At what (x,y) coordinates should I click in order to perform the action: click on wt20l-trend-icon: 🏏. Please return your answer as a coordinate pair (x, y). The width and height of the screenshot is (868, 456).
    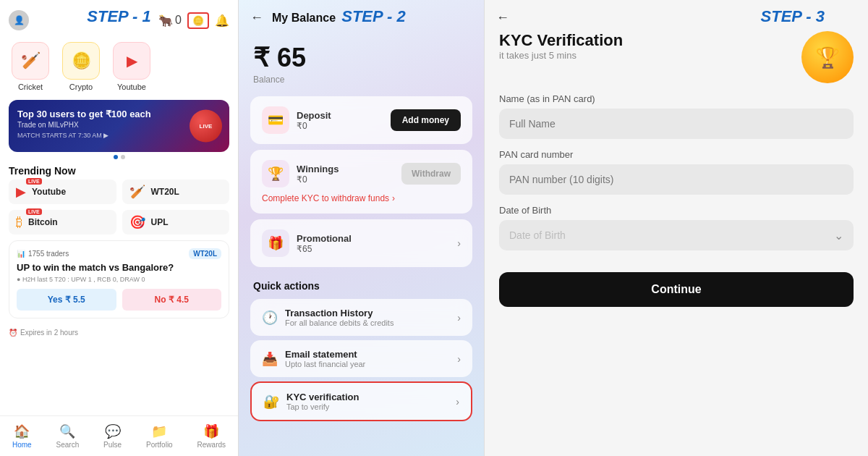
    Looking at the image, I should click on (137, 192).